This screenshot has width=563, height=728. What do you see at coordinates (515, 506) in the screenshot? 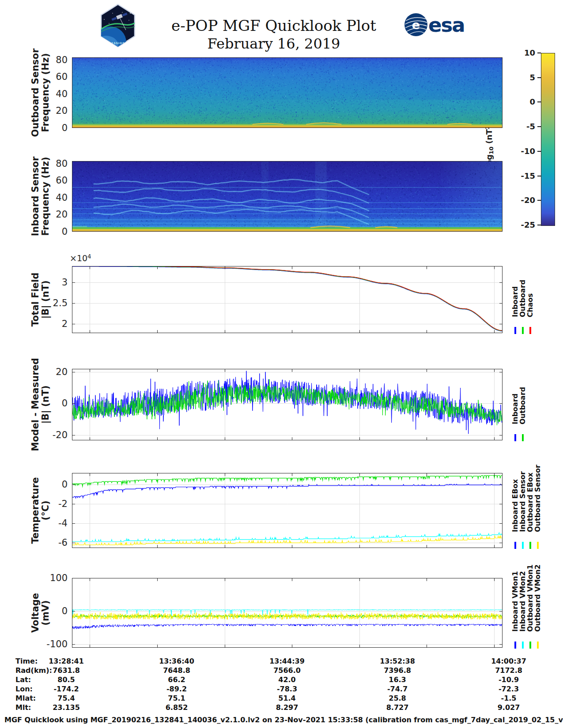
I see `legend-label: Inboard EBox` at bounding box center [515, 506].